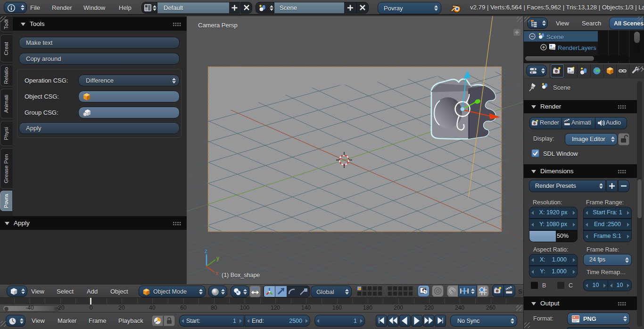 This screenshot has height=329, width=644. I want to click on svg-text: x, so click(217, 273).